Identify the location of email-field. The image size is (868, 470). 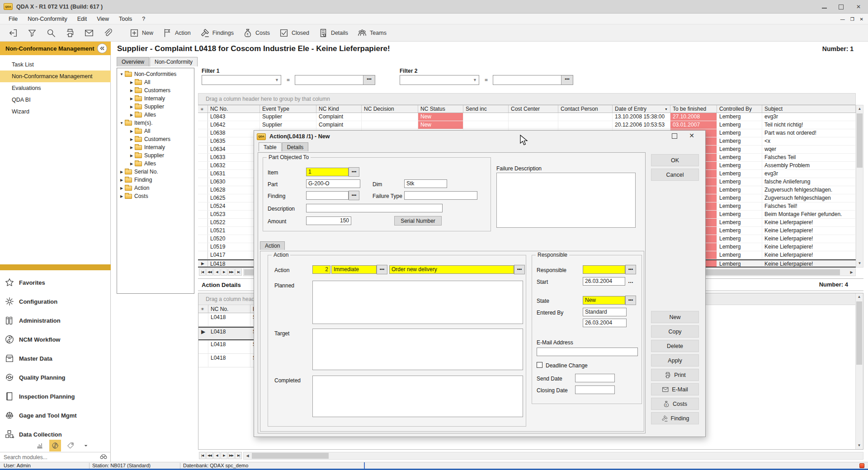
(587, 352).